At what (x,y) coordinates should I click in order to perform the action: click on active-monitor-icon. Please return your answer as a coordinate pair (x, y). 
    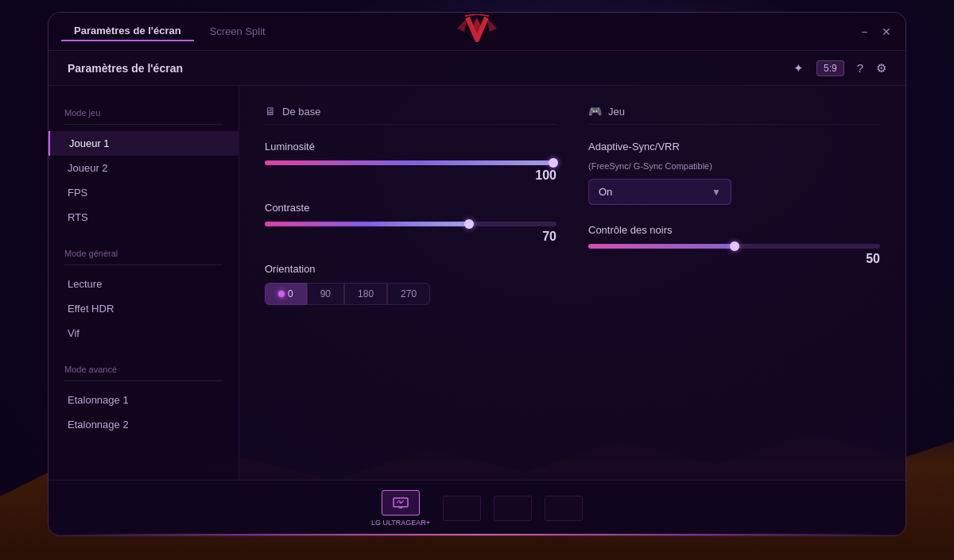
    Looking at the image, I should click on (401, 503).